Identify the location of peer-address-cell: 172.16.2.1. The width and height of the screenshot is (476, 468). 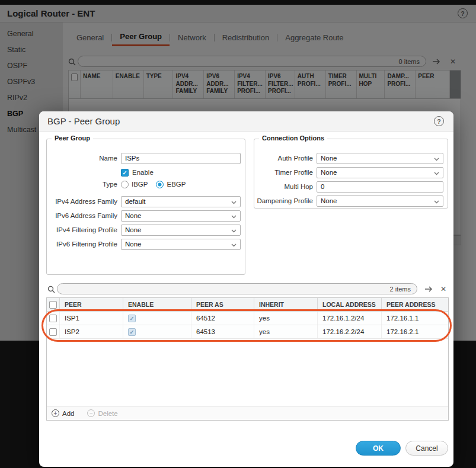
(415, 332).